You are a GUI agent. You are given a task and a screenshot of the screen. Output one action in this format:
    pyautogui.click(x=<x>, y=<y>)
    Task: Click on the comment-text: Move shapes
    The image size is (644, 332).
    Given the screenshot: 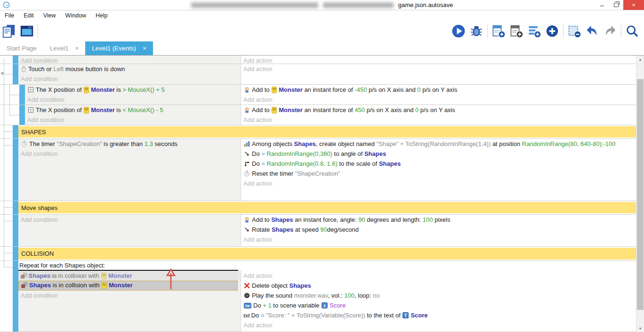 What is the action you would take?
    pyautogui.click(x=327, y=208)
    